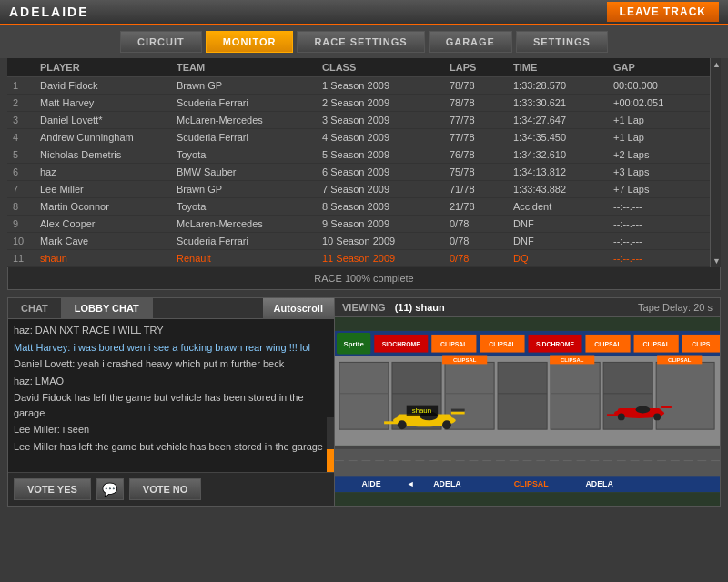 Image resolution: width=728 pixels, height=582 pixels. Describe the element at coordinates (364, 85) in the screenshot. I see `table-row: 1 David Fidock Brawn GP 1 Season 2009 78…` at that location.